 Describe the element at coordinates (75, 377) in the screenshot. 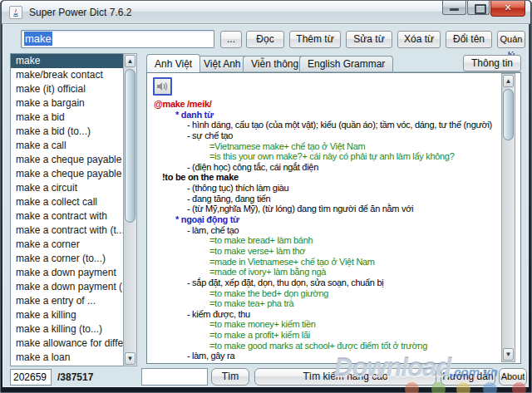

I see `total-words-label: /387517` at that location.